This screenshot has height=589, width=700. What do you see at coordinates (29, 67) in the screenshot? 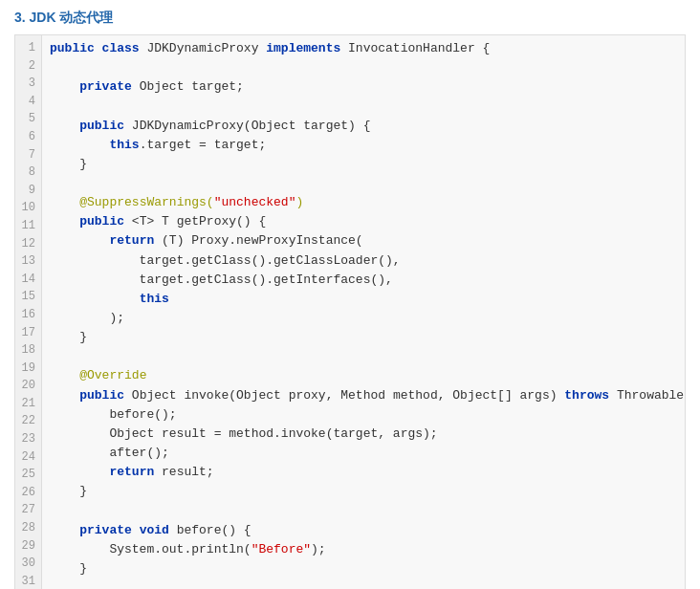
I see `line-number: 2` at bounding box center [29, 67].